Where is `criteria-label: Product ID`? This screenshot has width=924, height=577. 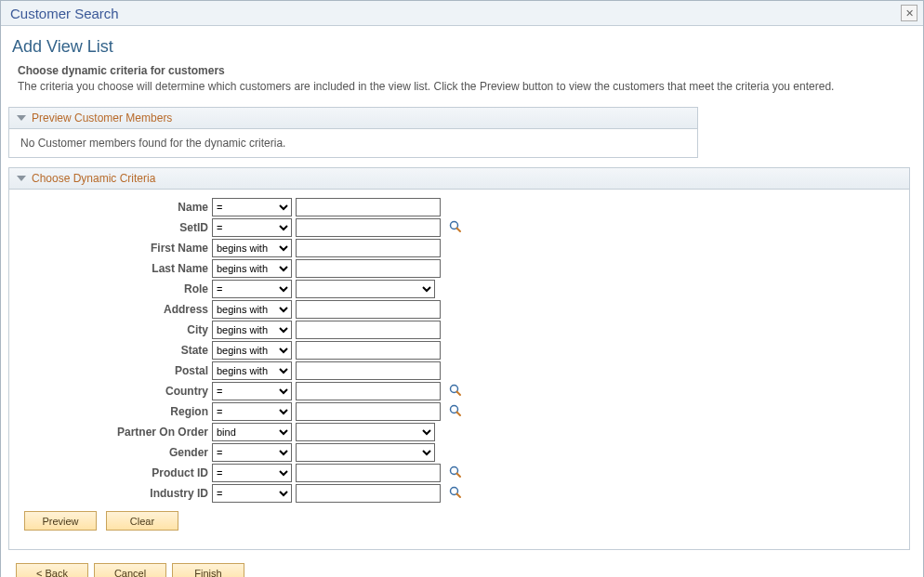 criteria-label: Product ID is located at coordinates (115, 473).